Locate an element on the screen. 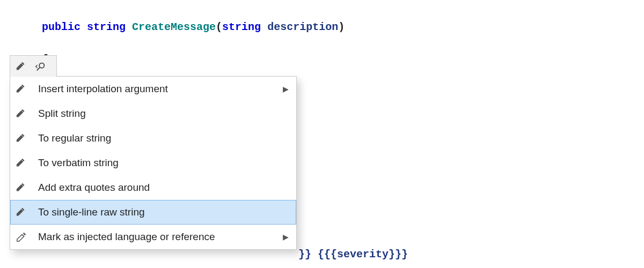 Image resolution: width=644 pixels, height=268 pixels. menu-item-label: Mark as injected language or reference is located at coordinates (160, 237).